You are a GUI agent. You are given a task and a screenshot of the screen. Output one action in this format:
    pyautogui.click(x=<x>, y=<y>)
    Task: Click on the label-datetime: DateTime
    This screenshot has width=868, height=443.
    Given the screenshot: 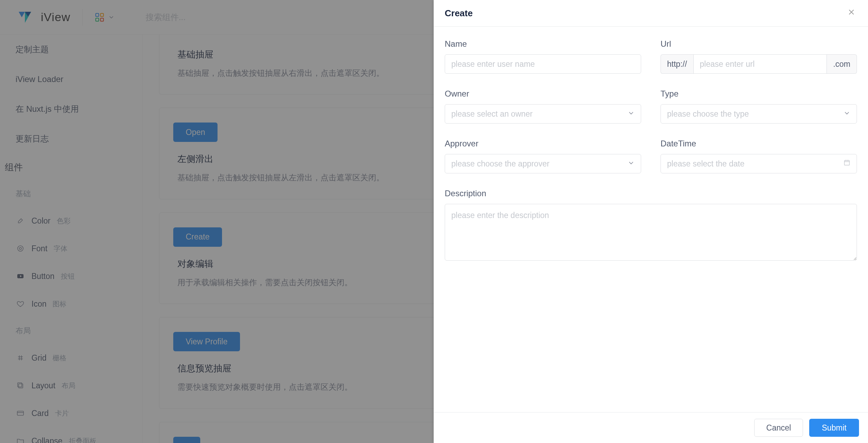 What is the action you would take?
    pyautogui.click(x=759, y=144)
    